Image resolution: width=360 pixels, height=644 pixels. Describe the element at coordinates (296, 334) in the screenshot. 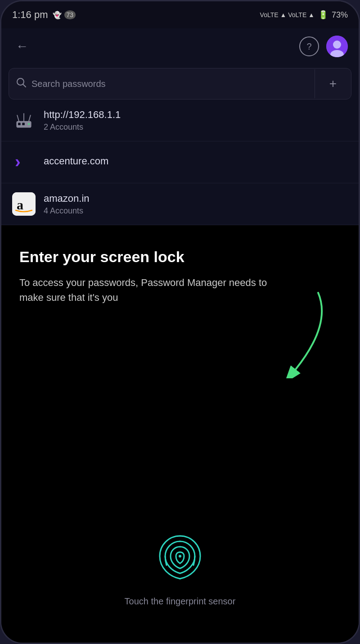

I see `green-arrow` at that location.